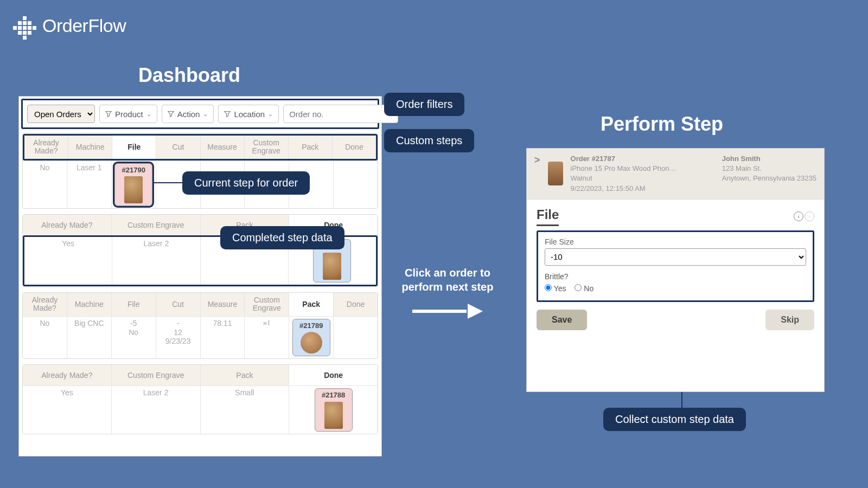 The height and width of the screenshot is (488, 868). I want to click on callout-connector-line, so click(168, 183).